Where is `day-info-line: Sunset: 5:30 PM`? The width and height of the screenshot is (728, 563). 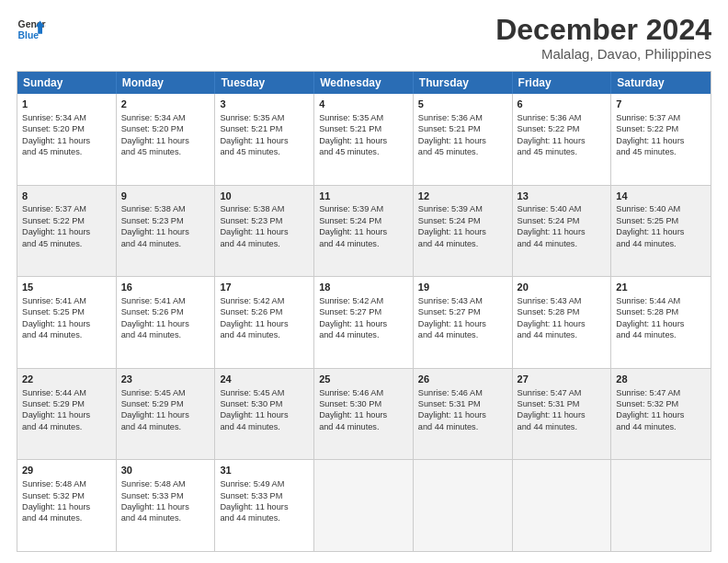
day-info-line: Sunset: 5:30 PM is located at coordinates (251, 404).